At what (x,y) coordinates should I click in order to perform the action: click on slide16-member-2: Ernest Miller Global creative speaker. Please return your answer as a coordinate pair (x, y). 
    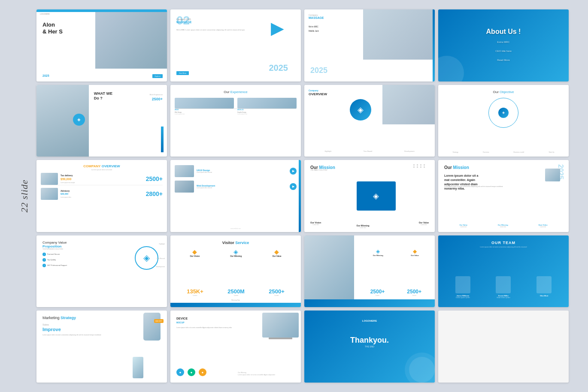
    Looking at the image, I should click on (503, 287).